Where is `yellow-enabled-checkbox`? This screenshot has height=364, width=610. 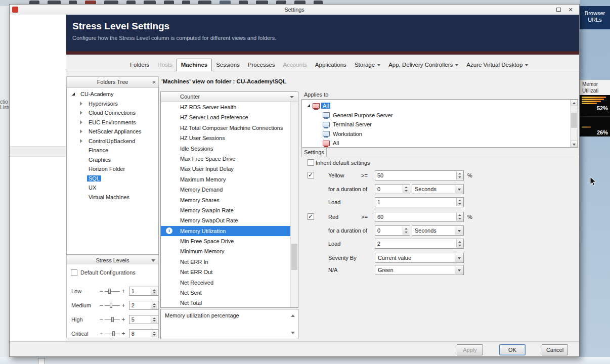 yellow-enabled-checkbox is located at coordinates (311, 175).